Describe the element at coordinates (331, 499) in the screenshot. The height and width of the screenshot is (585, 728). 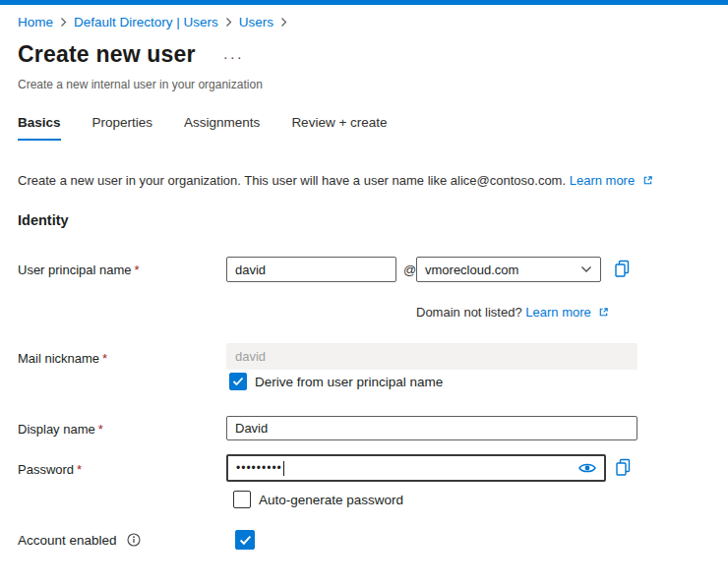
I see `autogen-password-label: Auto-generate password` at that location.